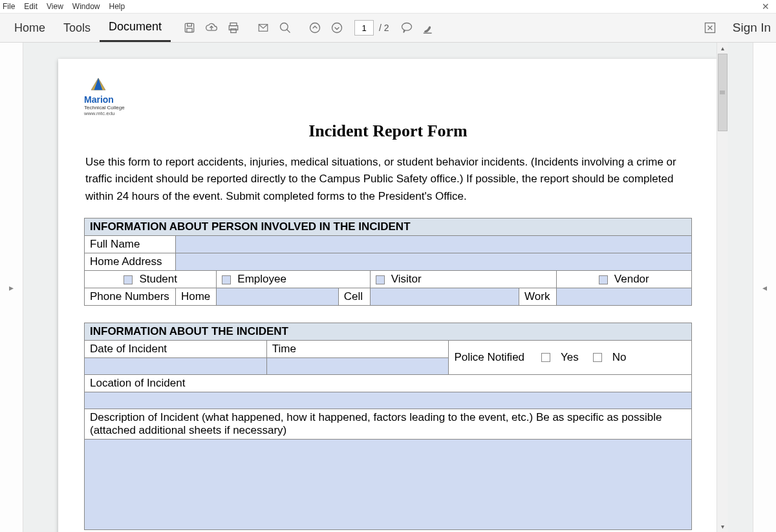  Describe the element at coordinates (384, 28) in the screenshot. I see `page-total: / 2` at that location.